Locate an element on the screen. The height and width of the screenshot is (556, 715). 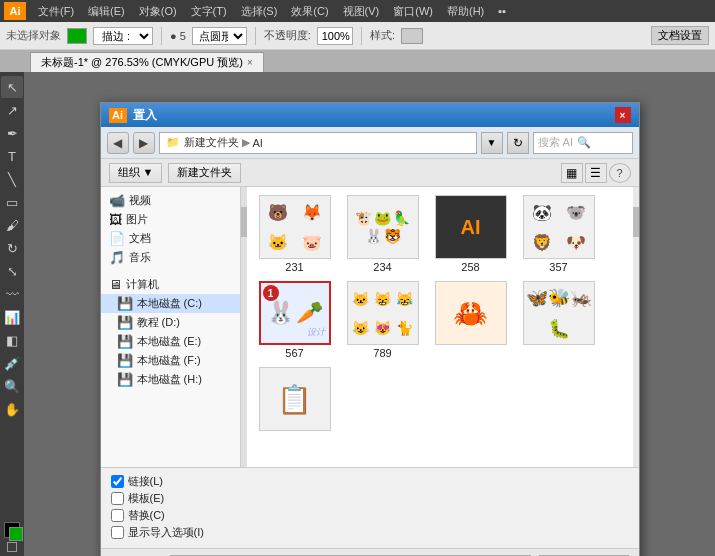
dialog-close-button: × is located at coordinates (623, 115).